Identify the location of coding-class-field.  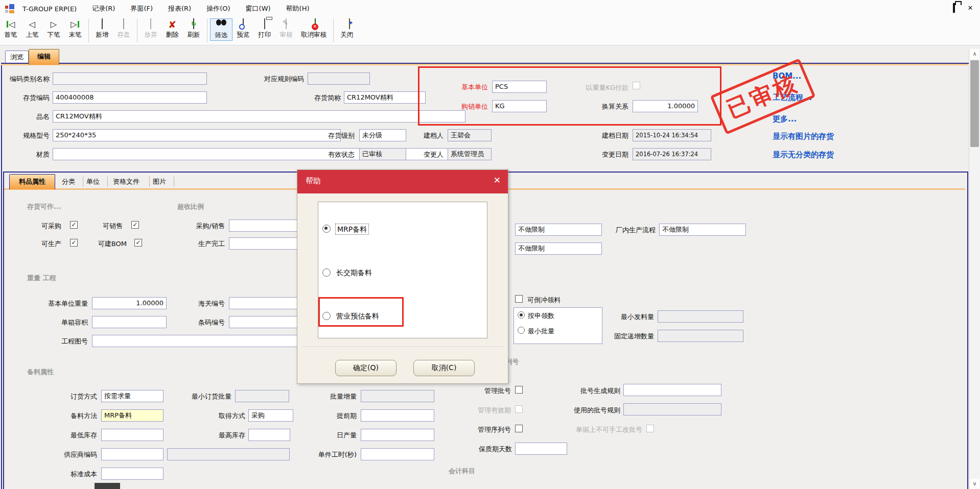
(130, 79).